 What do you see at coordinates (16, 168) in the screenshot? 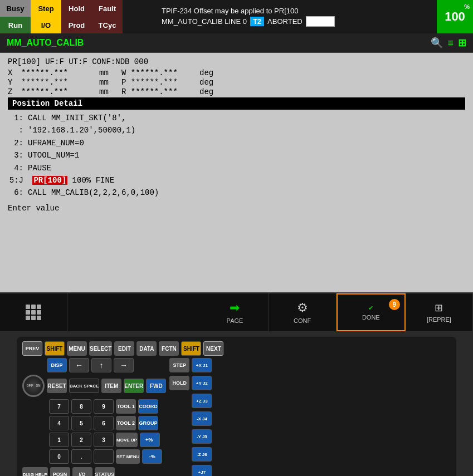
I see `line-num-4: 4:` at bounding box center [16, 168].